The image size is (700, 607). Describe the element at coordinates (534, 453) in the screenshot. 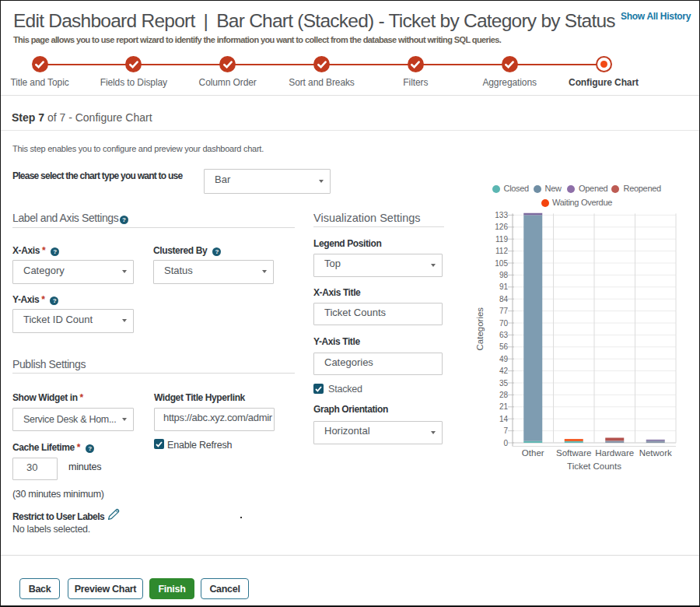

I see `svg-text: Other` at that location.